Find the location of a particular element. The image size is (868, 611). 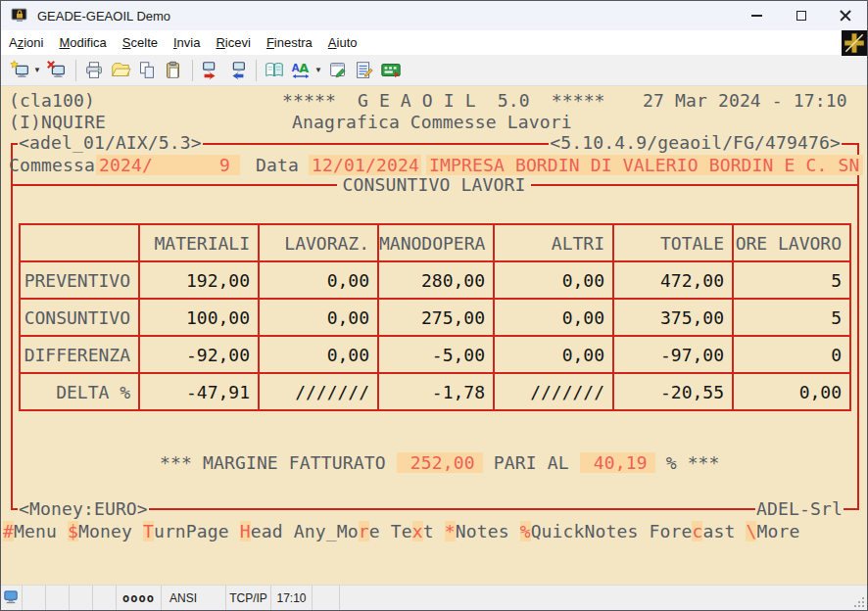

maximize-button is located at coordinates (801, 16).